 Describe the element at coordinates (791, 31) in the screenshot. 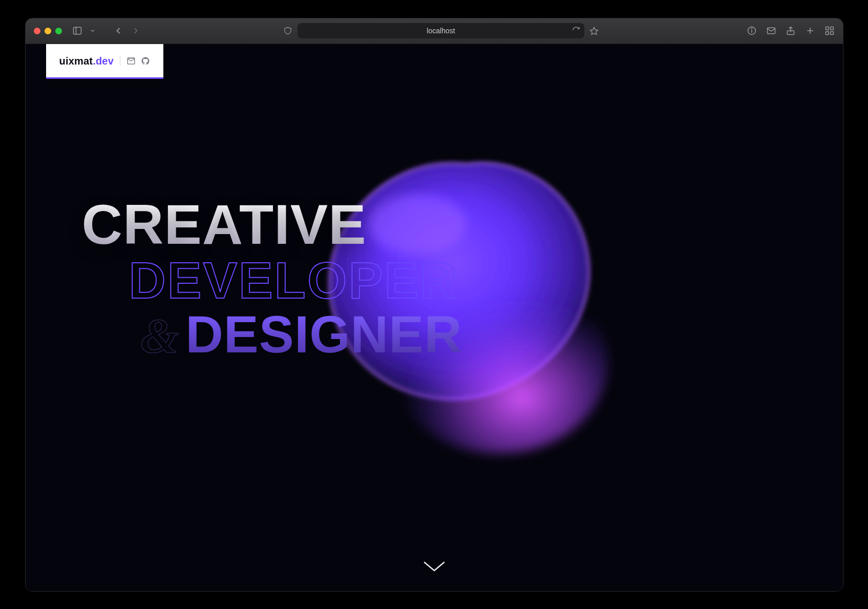

I see `share-icon` at that location.